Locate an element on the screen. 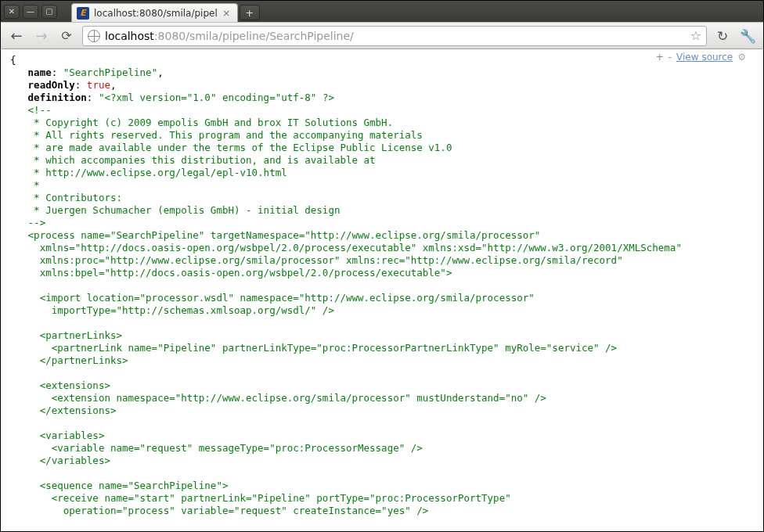  back-button: ← is located at coordinates (16, 36).